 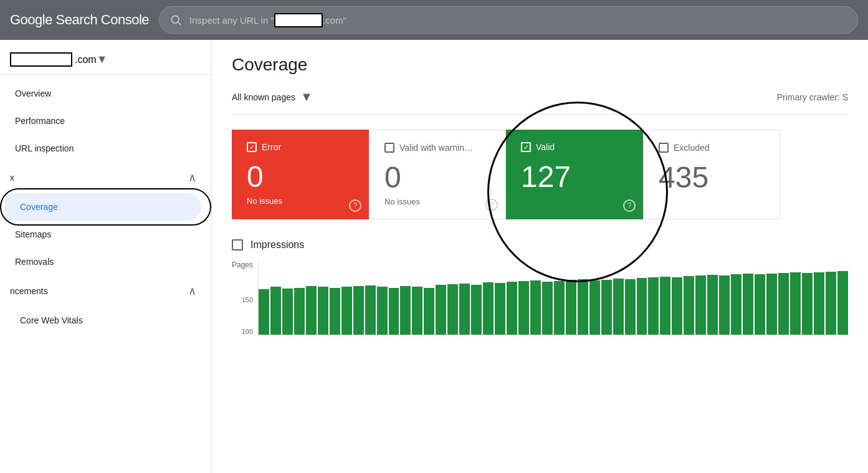 I want to click on filter-arrow-icon: ▼, so click(x=307, y=97).